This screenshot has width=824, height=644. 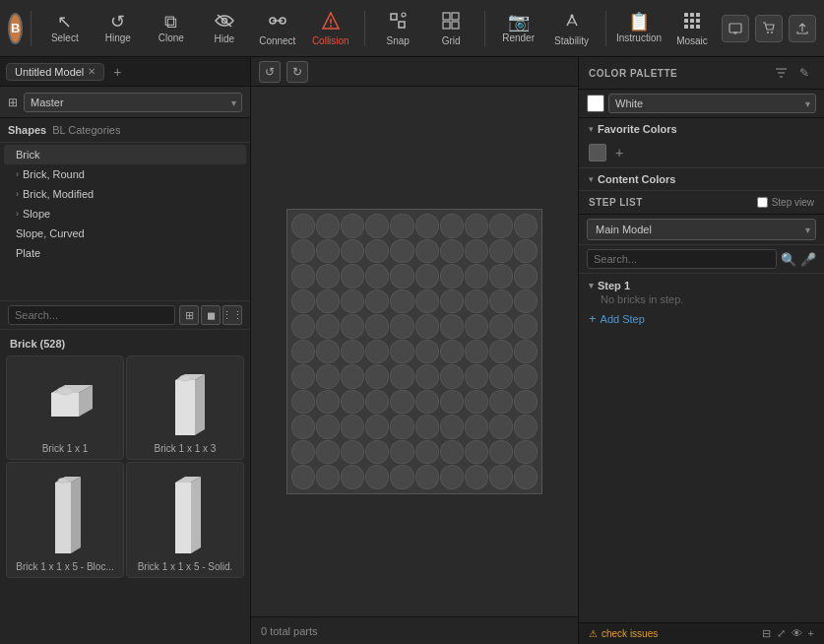 What do you see at coordinates (781, 73) in the screenshot?
I see `filter-icon` at bounding box center [781, 73].